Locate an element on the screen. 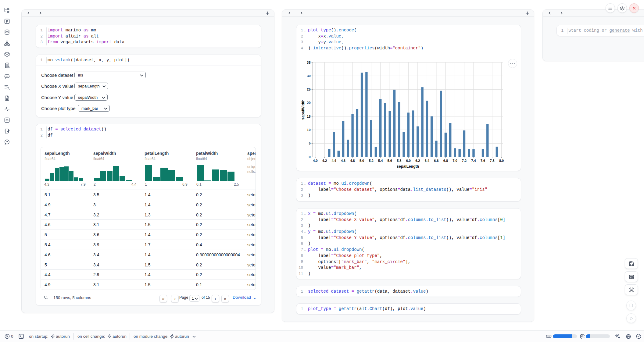  svg-text: 5.6 is located at coordinates (390, 161).